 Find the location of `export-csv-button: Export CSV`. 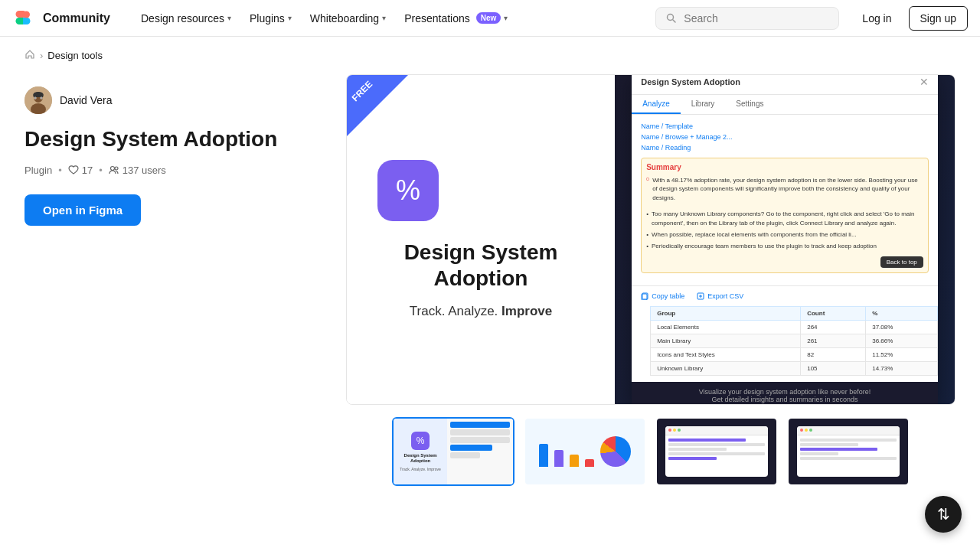

export-csv-button: Export CSV is located at coordinates (720, 296).